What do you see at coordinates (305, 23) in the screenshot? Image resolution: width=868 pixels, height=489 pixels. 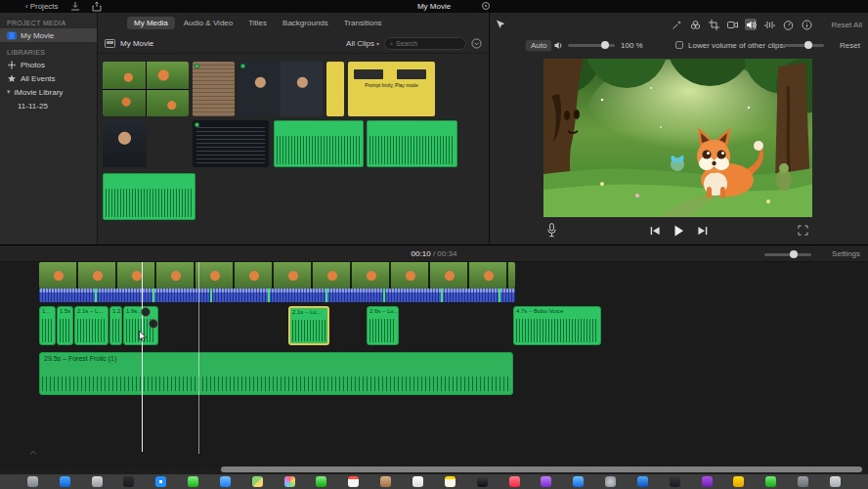 I see `tab-backgrounds: Backgrounds` at bounding box center [305, 23].